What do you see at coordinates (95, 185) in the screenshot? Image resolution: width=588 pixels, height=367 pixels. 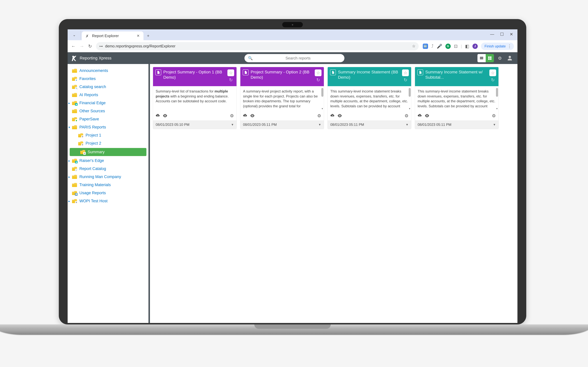 I see `sidebar-item-label: Training Materials` at bounding box center [95, 185].